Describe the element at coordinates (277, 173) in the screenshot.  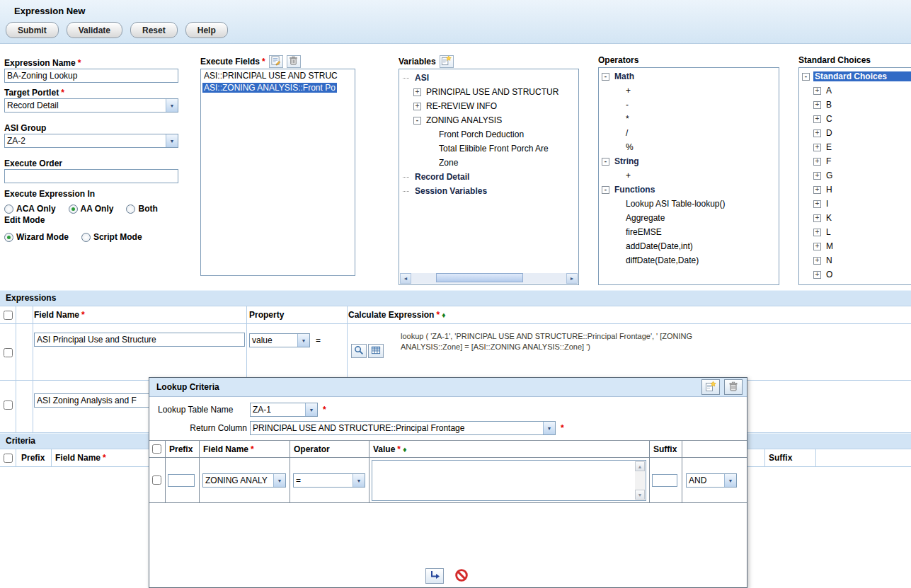
I see `execute-fields-listbox: ASI::PRINCIPAL USE AND STRUC ASI::ZONING…` at that location.